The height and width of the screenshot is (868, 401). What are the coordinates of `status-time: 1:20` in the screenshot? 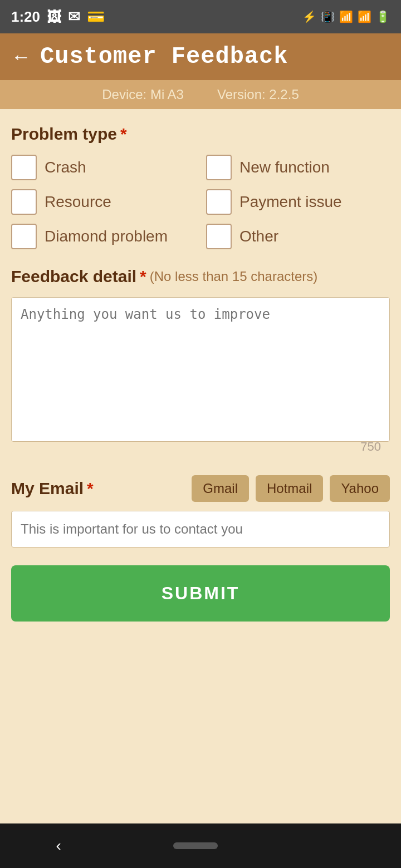 It's located at (26, 17).